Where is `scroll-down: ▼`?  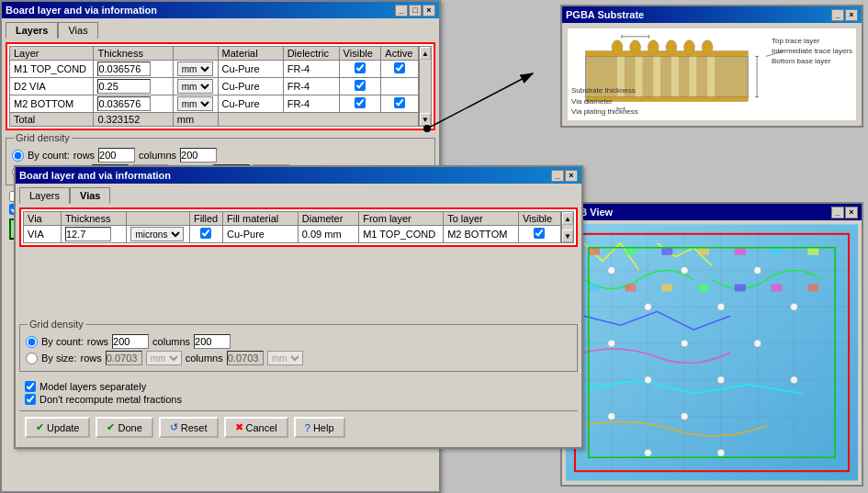 scroll-down: ▼ is located at coordinates (425, 119).